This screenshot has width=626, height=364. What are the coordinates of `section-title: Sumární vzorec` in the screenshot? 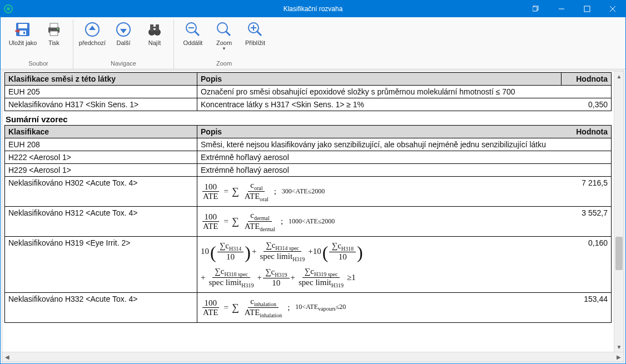 It's located at (308, 118).